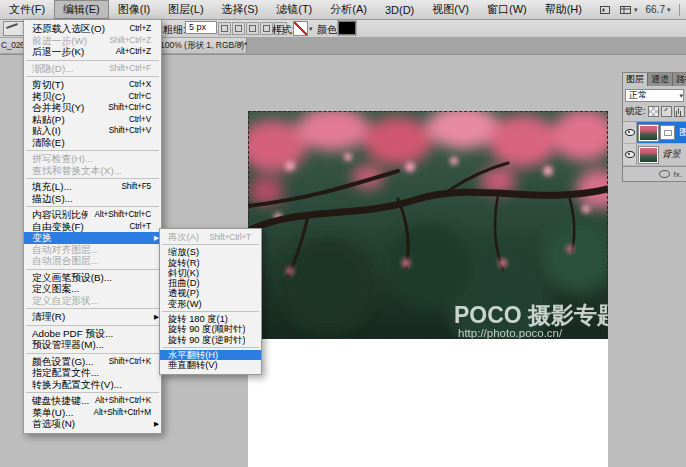 The width and height of the screenshot is (686, 467). Describe the element at coordinates (347, 28) in the screenshot. I see `stroke-color-swatch` at that location.